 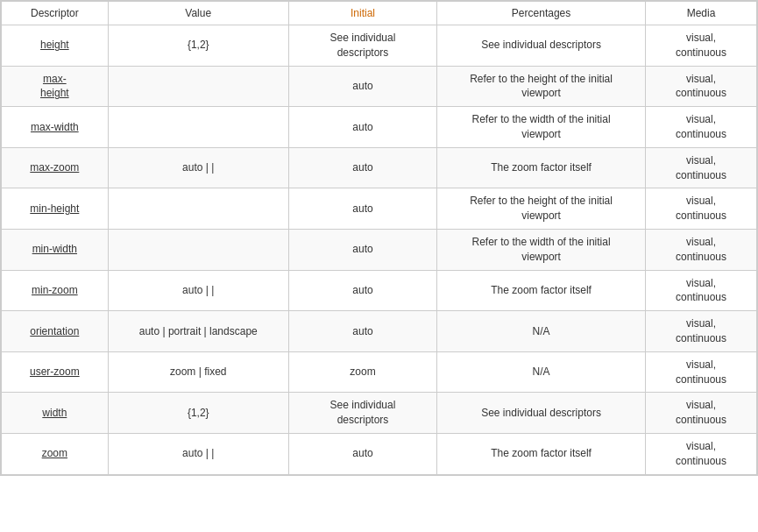 I want to click on cell-descriptor: width, so click(x=55, y=414).